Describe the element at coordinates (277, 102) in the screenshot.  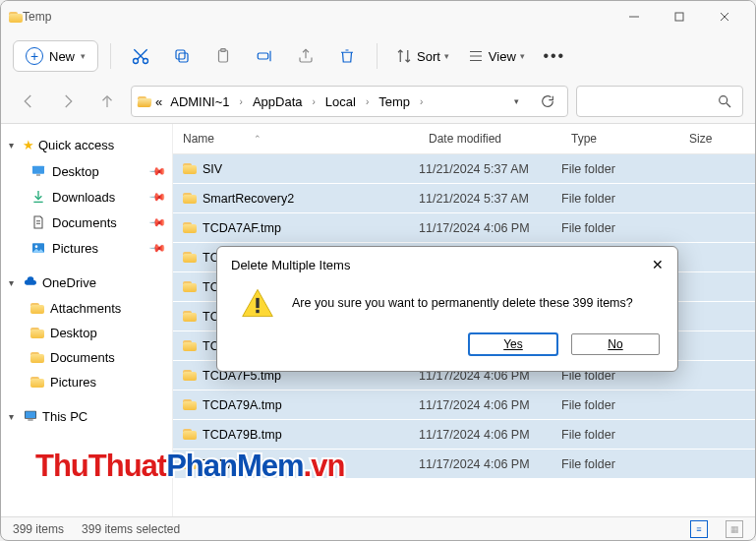
I see `breadcrumb-segment: AppData` at that location.